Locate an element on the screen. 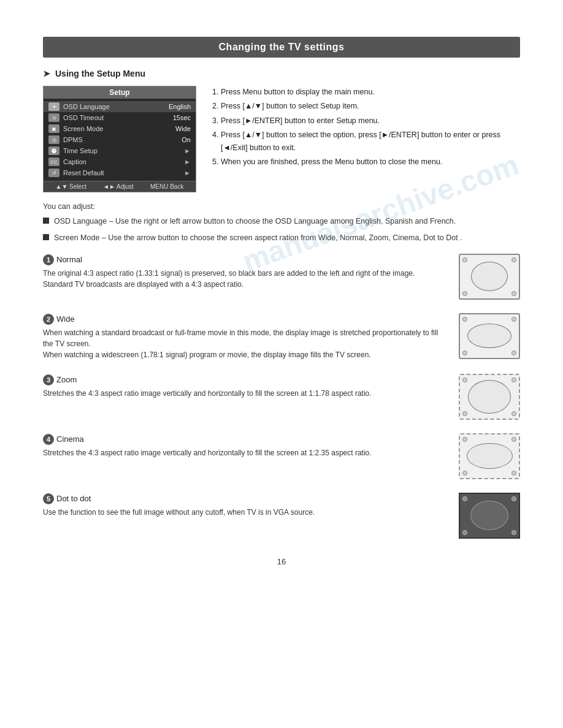 This screenshot has height=728, width=563. setup-item-label-1: OSD Timeout is located at coordinates (117, 118).